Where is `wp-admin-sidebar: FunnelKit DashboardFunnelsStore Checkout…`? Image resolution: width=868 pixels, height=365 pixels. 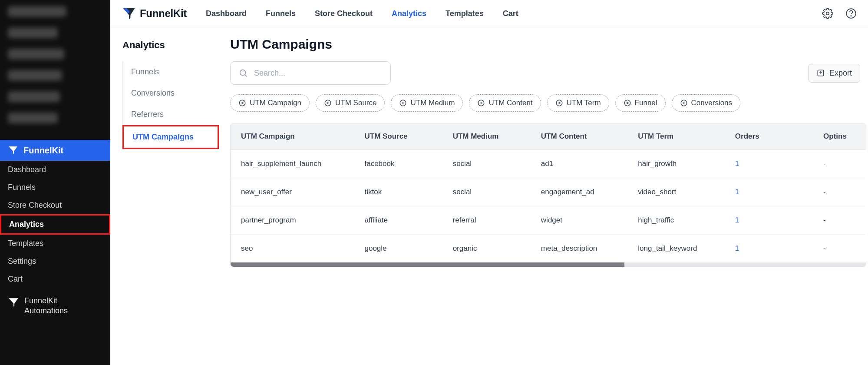
wp-admin-sidebar: FunnelKit DashboardFunnelsStore Checkout… is located at coordinates (55, 182).